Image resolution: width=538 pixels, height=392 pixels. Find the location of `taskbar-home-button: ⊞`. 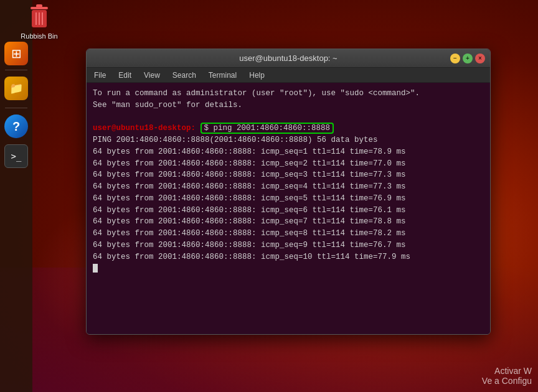

taskbar-home-button: ⊞ is located at coordinates (16, 50).